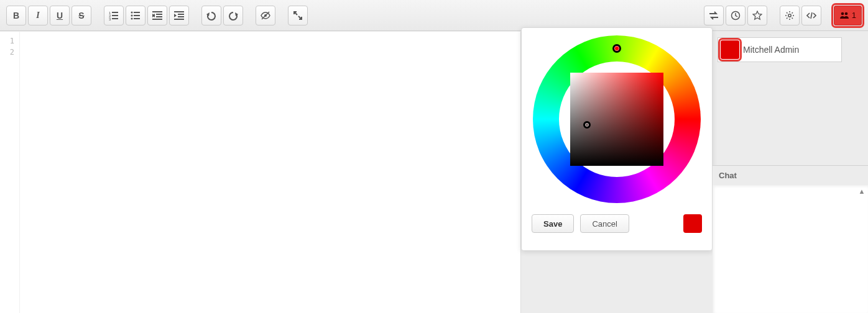 The image size is (868, 313). I want to click on history-group, so click(223, 16).